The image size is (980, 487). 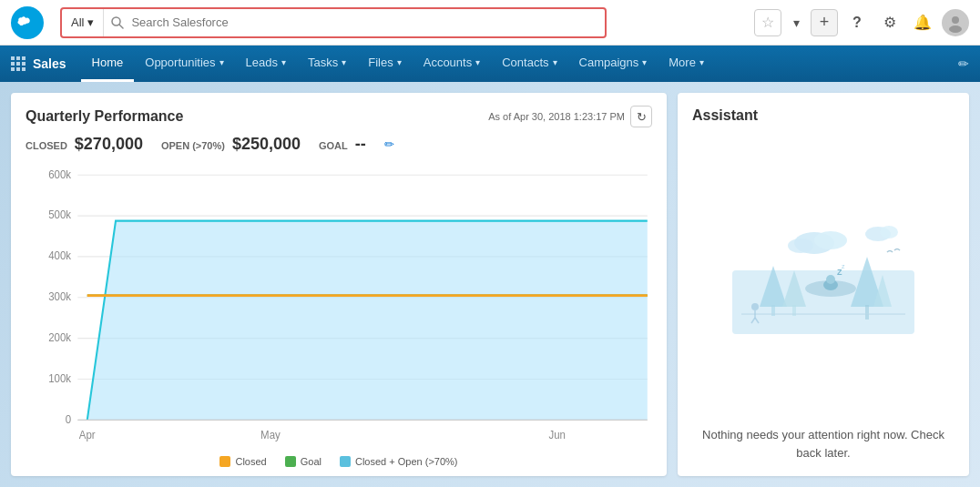 What do you see at coordinates (83, 23) in the screenshot?
I see `search-all-dropdown: All ▾` at bounding box center [83, 23].